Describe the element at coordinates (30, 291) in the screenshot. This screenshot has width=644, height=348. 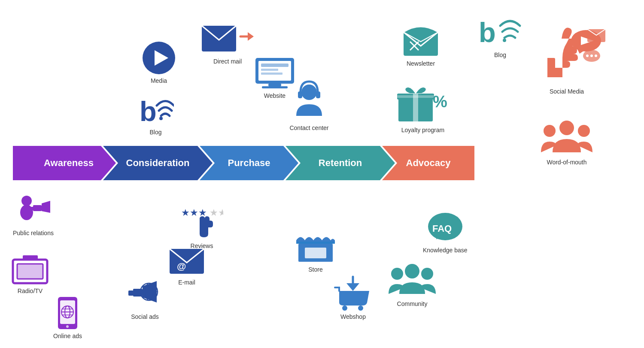
I see `radio-tv-label: Radio/TV` at that location.